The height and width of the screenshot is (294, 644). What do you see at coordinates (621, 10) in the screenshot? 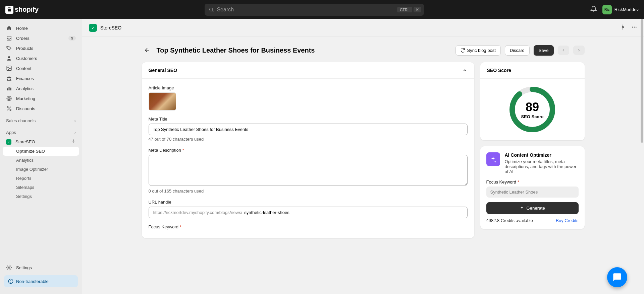
I see `user-menu: Ric RickMortdev` at bounding box center [621, 10].